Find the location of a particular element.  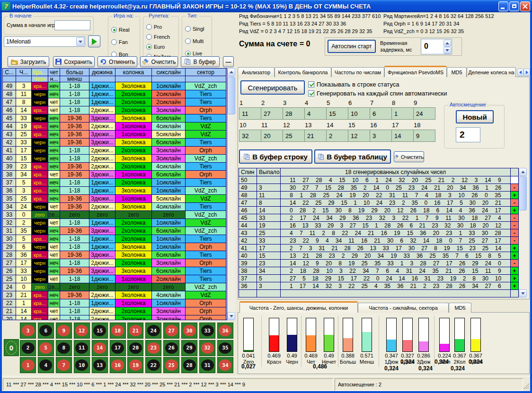

tab-item-4: MD5 is located at coordinates (457, 72).